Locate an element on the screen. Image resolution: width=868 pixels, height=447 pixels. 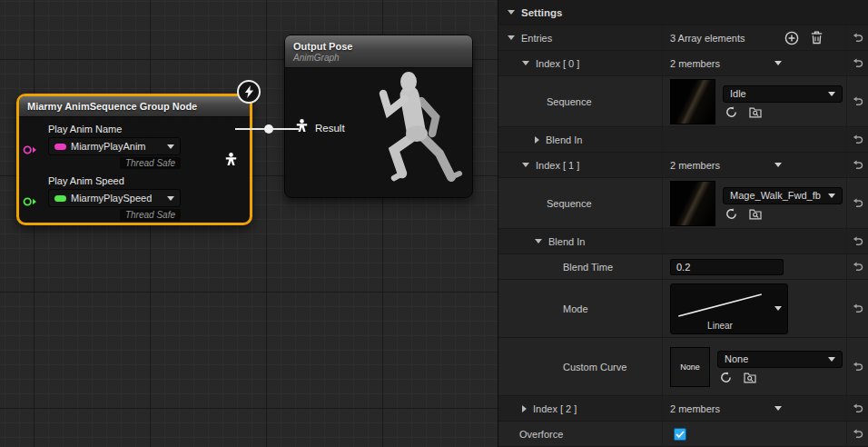
output-pose-subtitle: AnimGraph is located at coordinates (379, 58).